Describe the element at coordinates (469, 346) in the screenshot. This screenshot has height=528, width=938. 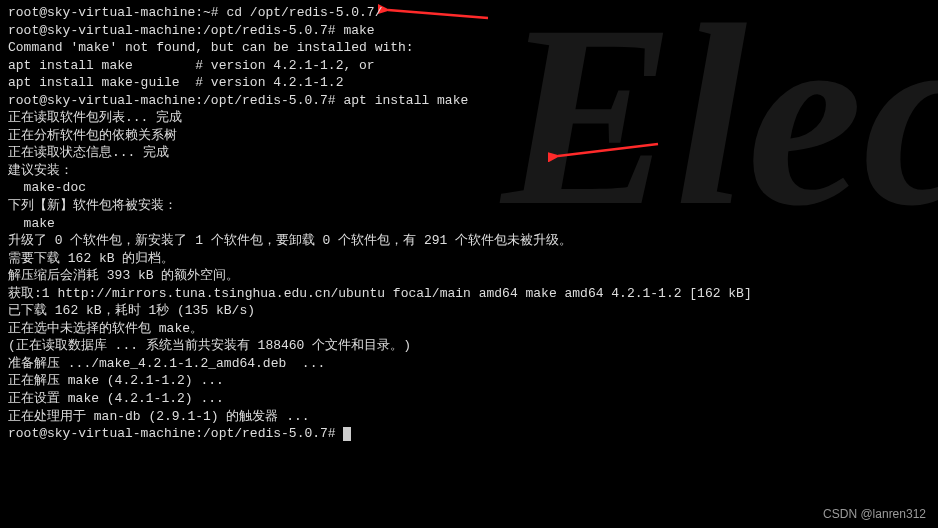
I see `terminal-line-db: (正在读取数据库 ... 系统当前共安装有 188460 个文件和目录。)` at that location.